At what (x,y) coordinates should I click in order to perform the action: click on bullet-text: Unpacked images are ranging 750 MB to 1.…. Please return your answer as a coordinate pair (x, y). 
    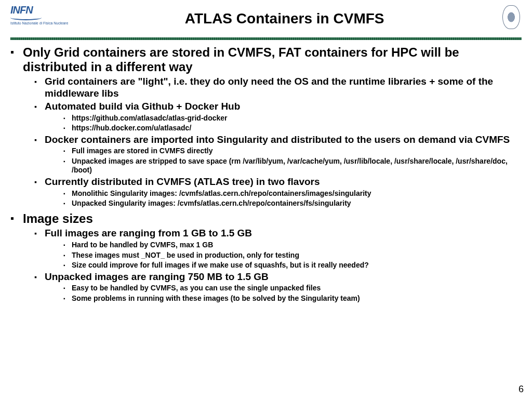
    Looking at the image, I should click on (157, 276).